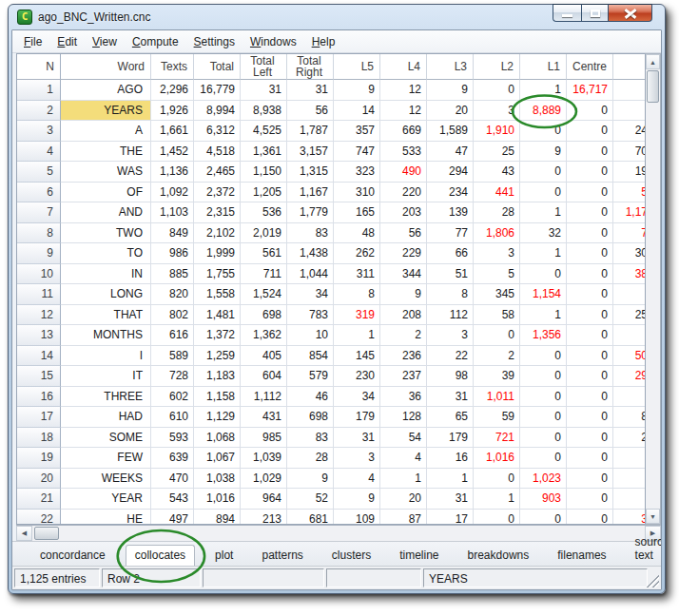 Image resolution: width=679 pixels, height=616 pixels. I want to click on value-cell: 1,17, so click(630, 213).